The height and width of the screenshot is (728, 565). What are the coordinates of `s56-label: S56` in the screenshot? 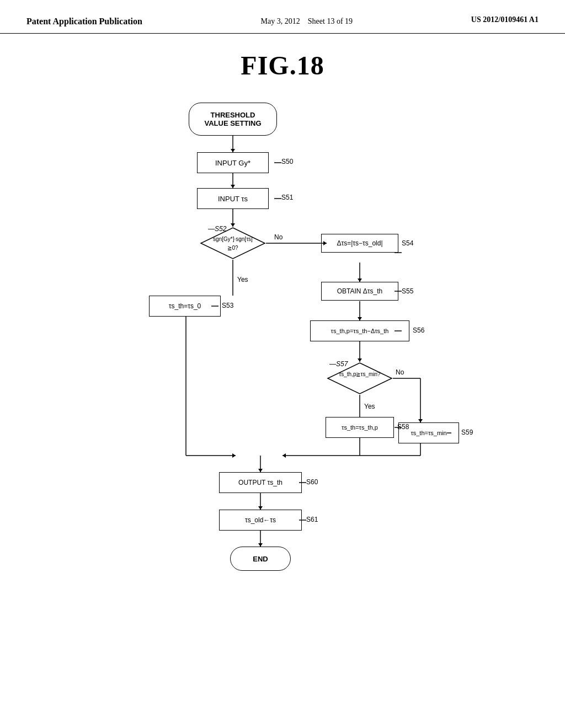 It's located at (418, 330).